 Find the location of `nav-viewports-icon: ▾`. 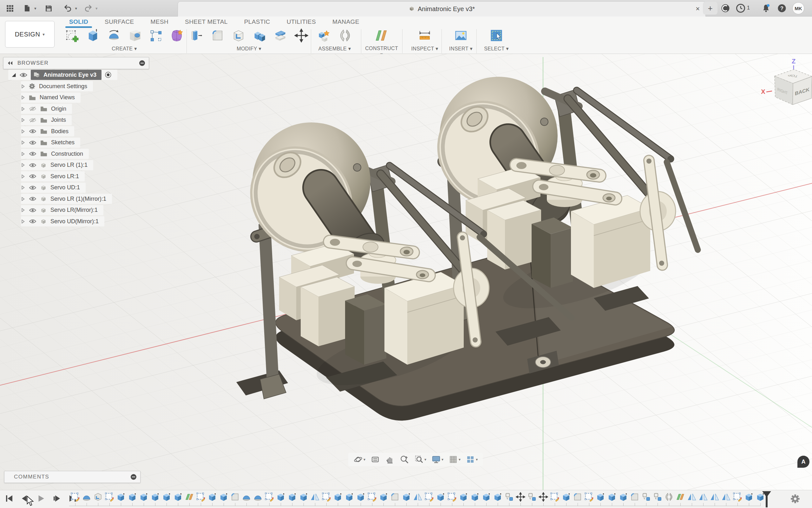

nav-viewports-icon: ▾ is located at coordinates (472, 460).